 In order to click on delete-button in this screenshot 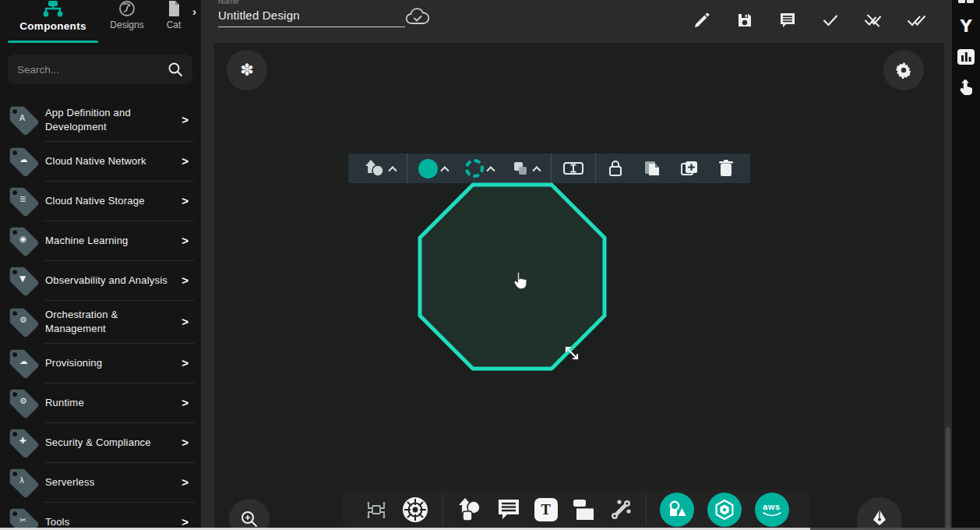, I will do `click(726, 168)`.